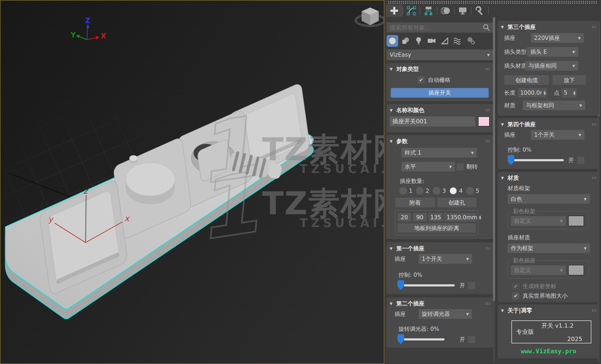 The height and width of the screenshot is (364, 601). Describe the element at coordinates (460, 217) in the screenshot. I see `height-spinner: 1350.0mm ▲▼` at that location.